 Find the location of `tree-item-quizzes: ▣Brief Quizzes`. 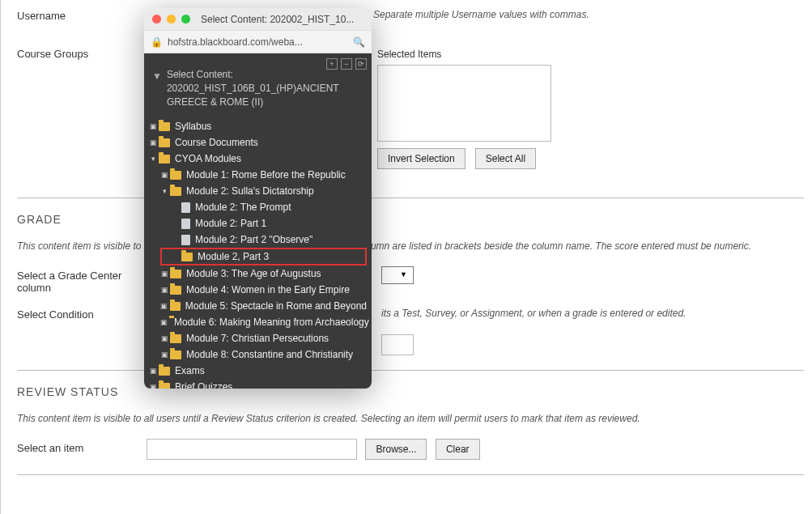

tree-item-quizzes: ▣Brief Quizzes is located at coordinates (257, 384).